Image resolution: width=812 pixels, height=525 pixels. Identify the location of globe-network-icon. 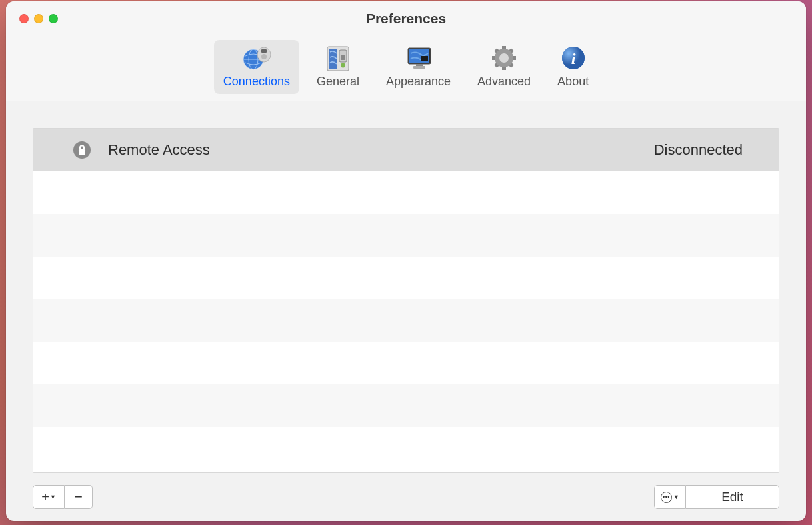
(257, 58).